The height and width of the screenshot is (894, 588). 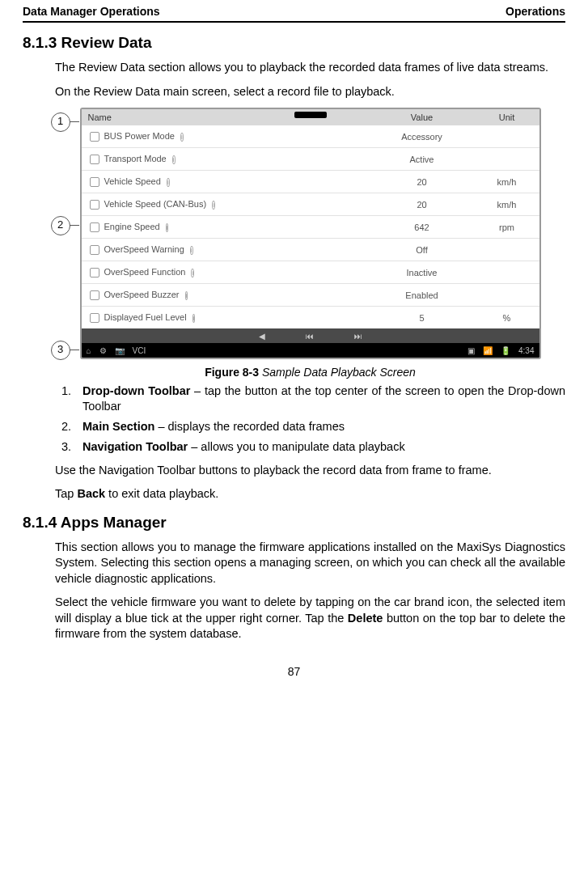 What do you see at coordinates (506, 351) in the screenshot?
I see `battery-icon: 🔋` at bounding box center [506, 351].